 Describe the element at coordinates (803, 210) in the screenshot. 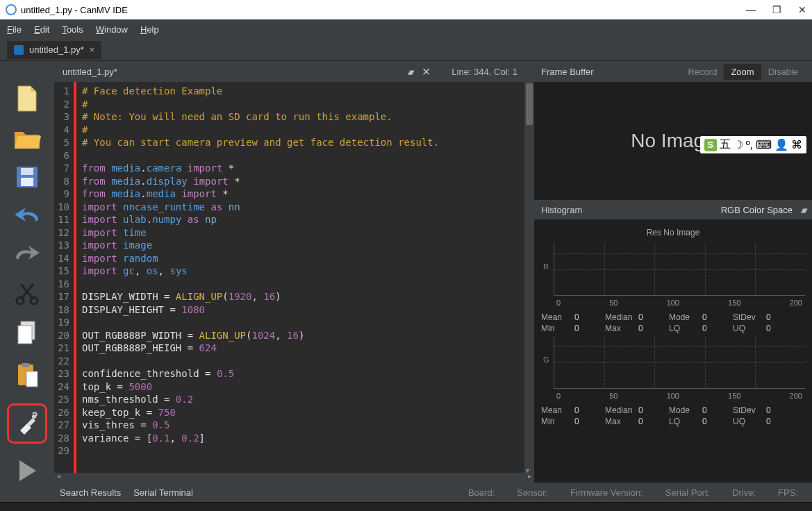

I see `dropdown-icon: ▴▾` at that location.